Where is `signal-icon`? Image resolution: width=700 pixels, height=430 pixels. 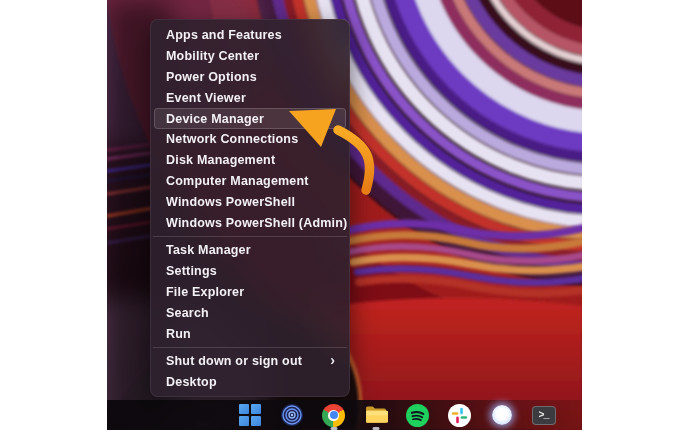
signal-icon is located at coordinates (502, 415).